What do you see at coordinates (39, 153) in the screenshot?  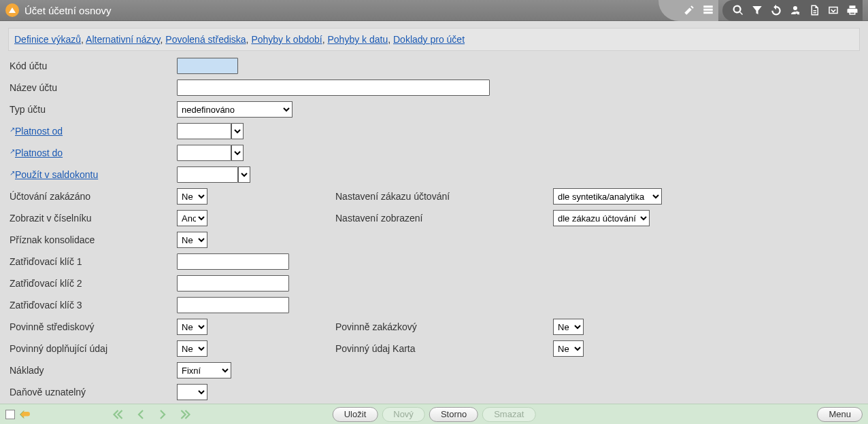 I see `label-link-platnost-do: Platnost do` at bounding box center [39, 153].